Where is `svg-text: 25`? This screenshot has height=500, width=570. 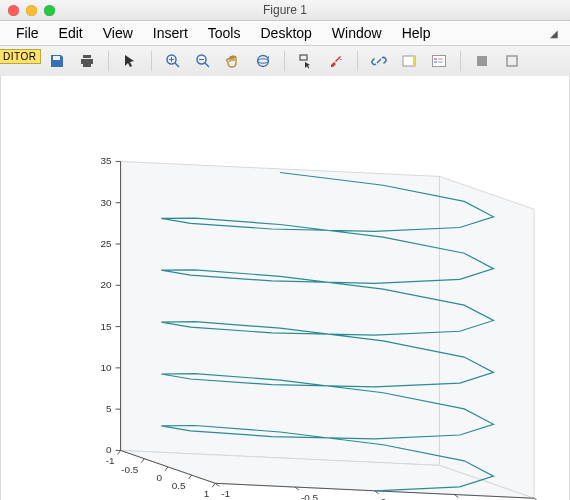 svg-text: 25 is located at coordinates (107, 244).